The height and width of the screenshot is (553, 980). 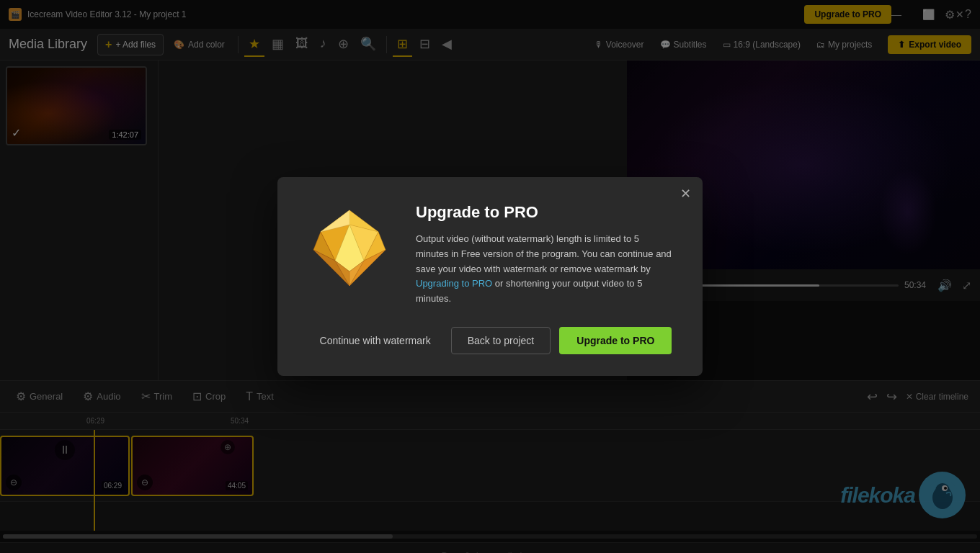 What do you see at coordinates (502, 341) in the screenshot?
I see `back-to-project-button: Back to project` at bounding box center [502, 341].